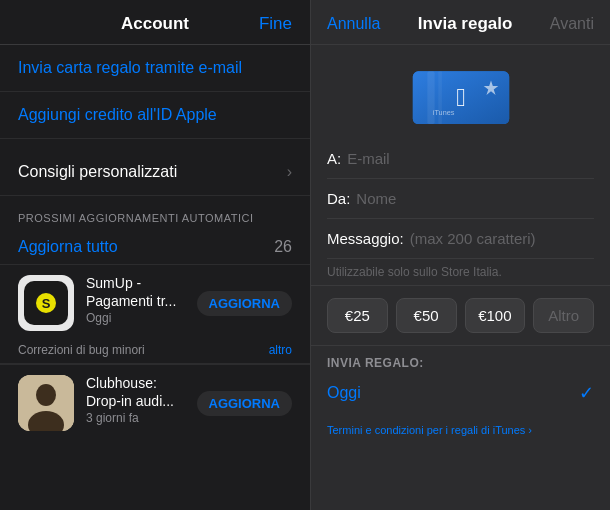  What do you see at coordinates (98, 172) in the screenshot?
I see `personalized-suggestions-label: Consigli personalizzati` at bounding box center [98, 172].